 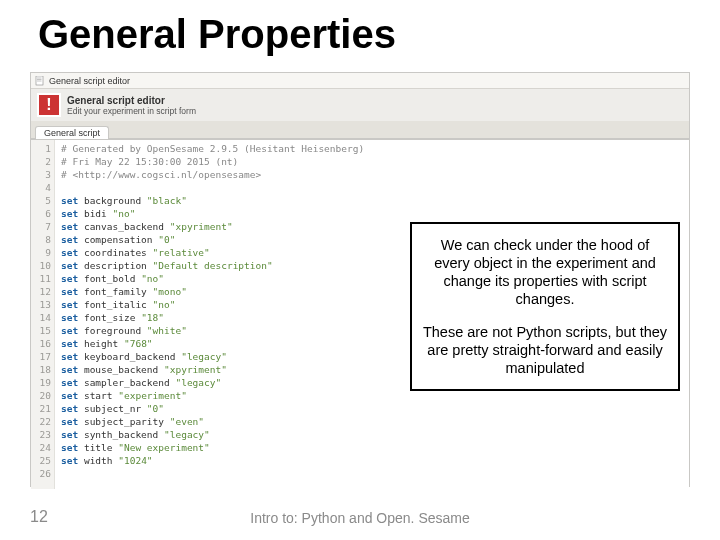 I want to click on callout-box: We can check under the hood of every obj…, so click(x=545, y=306).